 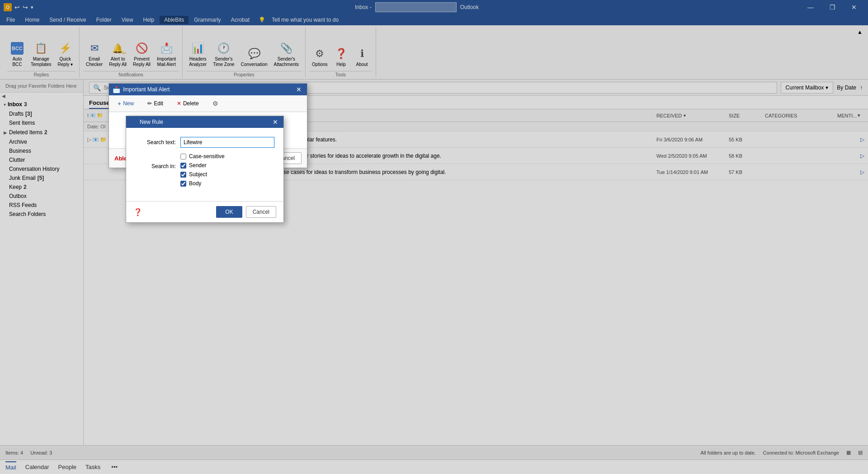 What do you see at coordinates (227, 156) in the screenshot?
I see `case-sensitive-row: Case-sensitive` at bounding box center [227, 156].